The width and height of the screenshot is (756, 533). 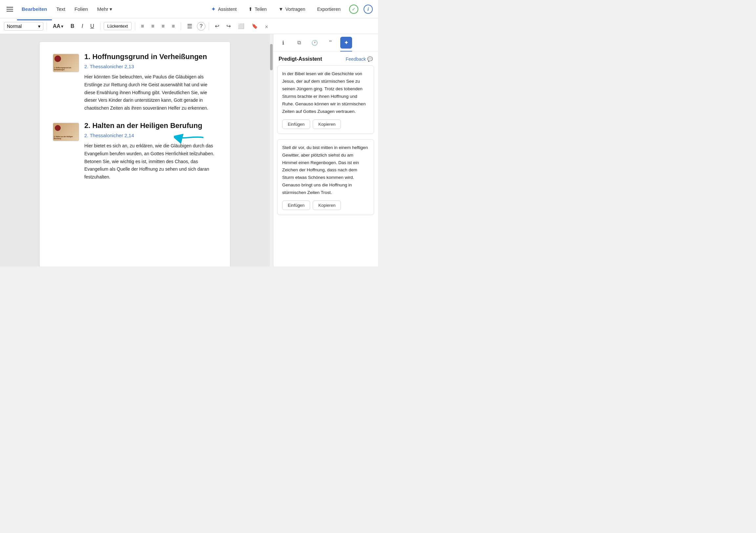 I want to click on bold-button: B, so click(x=72, y=26).